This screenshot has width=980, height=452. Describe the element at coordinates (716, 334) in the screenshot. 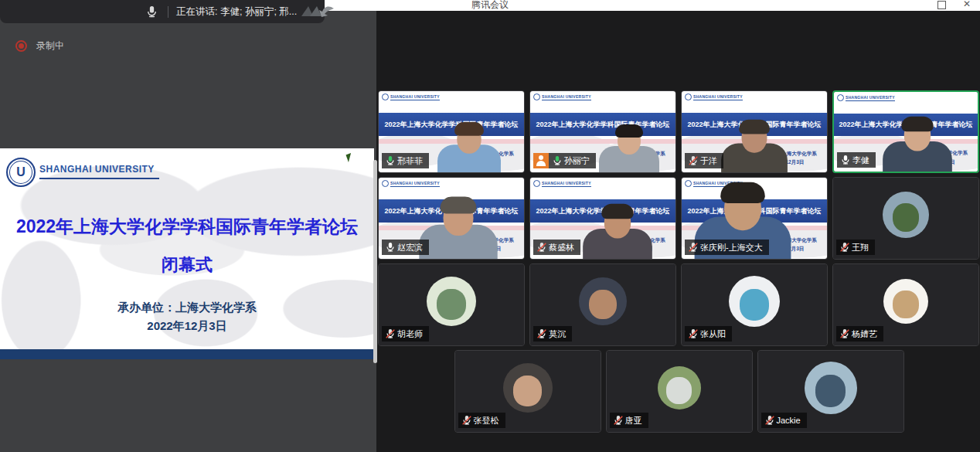

I see `participant-name: 张从阳` at that location.